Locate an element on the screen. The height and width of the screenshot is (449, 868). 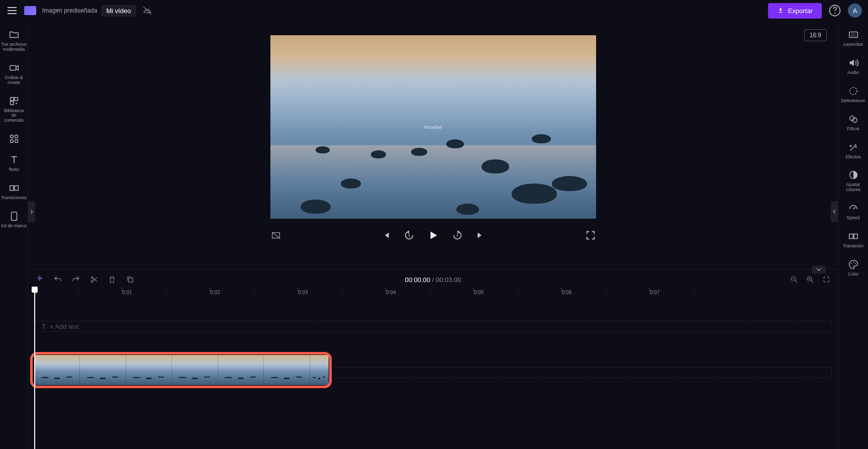
redo-button is located at coordinates (76, 280).